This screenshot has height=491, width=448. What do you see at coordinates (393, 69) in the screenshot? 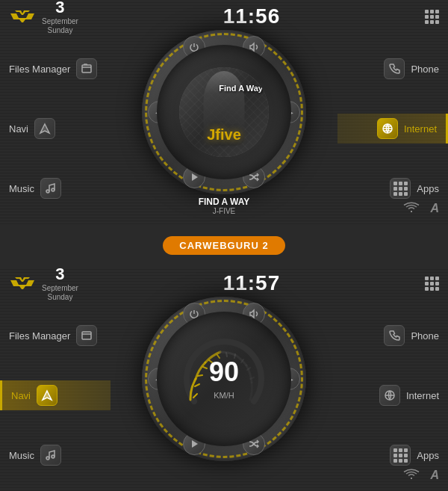
I see `sidebar-item-phone-1: Phone` at bounding box center [393, 69].